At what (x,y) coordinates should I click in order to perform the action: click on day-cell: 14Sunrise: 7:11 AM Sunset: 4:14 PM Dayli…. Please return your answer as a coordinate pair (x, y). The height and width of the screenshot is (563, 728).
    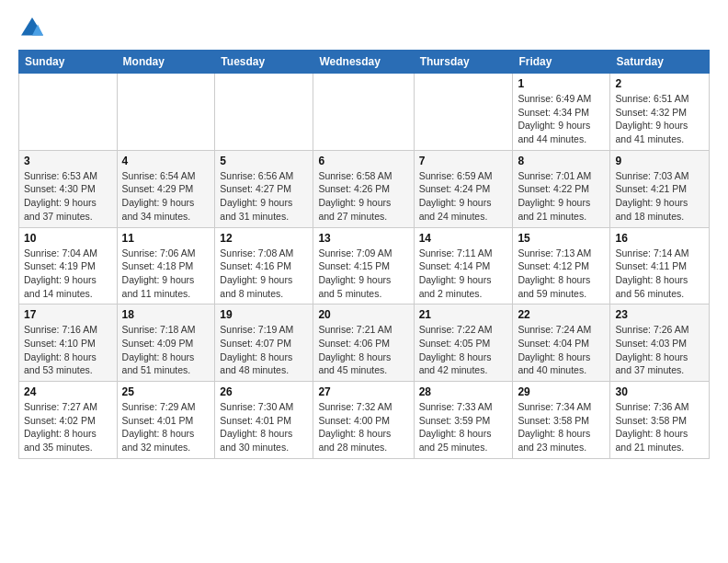
    Looking at the image, I should click on (463, 266).